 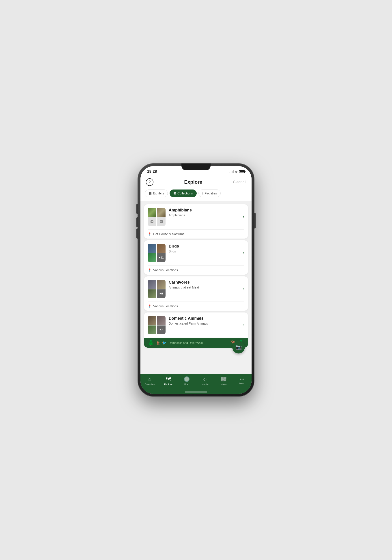 I want to click on news-icon: 📰, so click(x=224, y=379).